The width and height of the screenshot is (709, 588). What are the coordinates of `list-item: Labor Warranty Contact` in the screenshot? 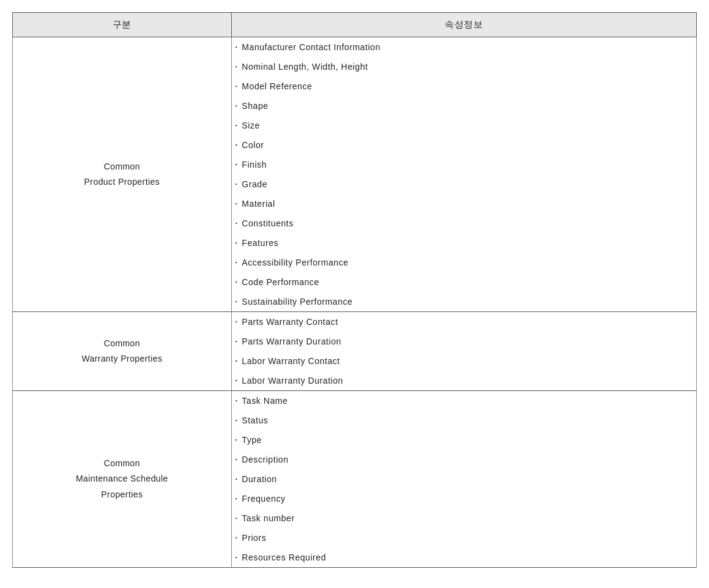 It's located at (464, 361).